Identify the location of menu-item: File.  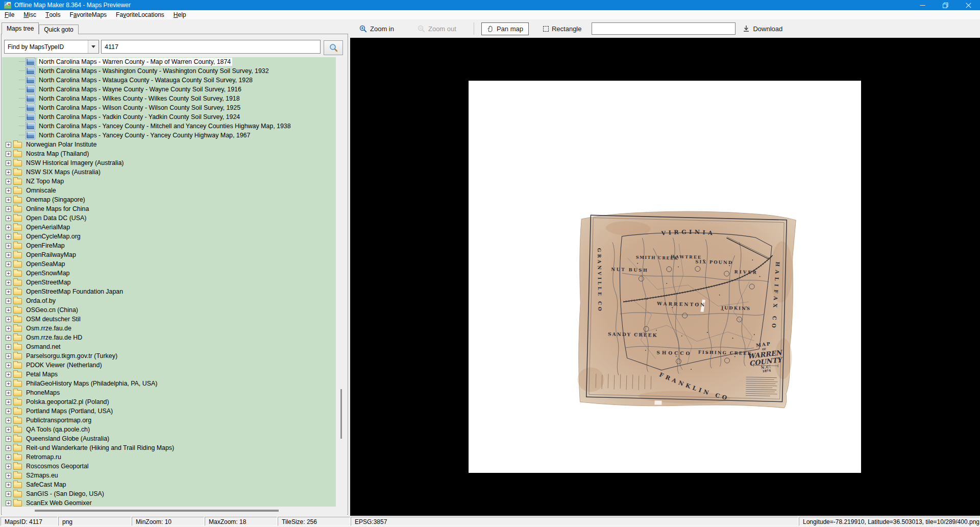
(9, 15).